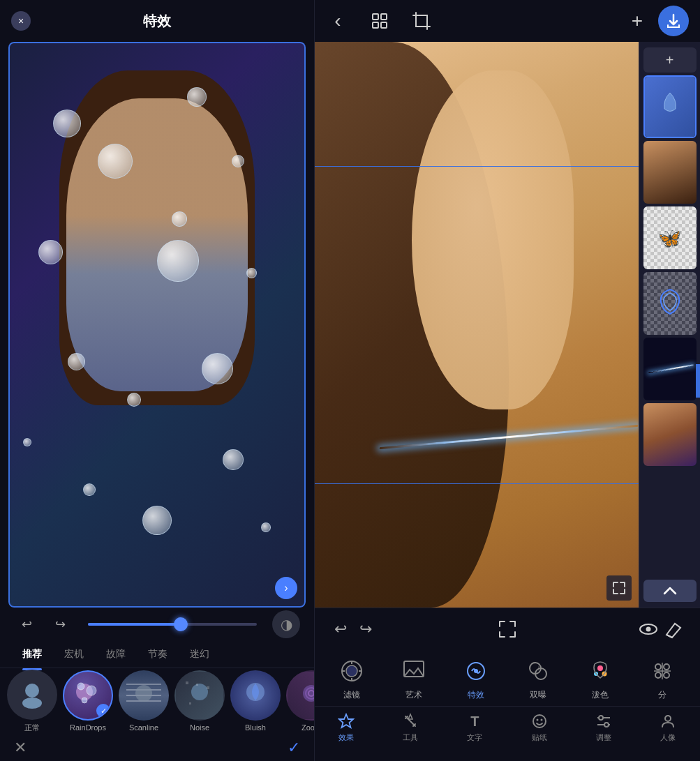  Describe the element at coordinates (538, 671) in the screenshot. I see `dual-svg` at that location.